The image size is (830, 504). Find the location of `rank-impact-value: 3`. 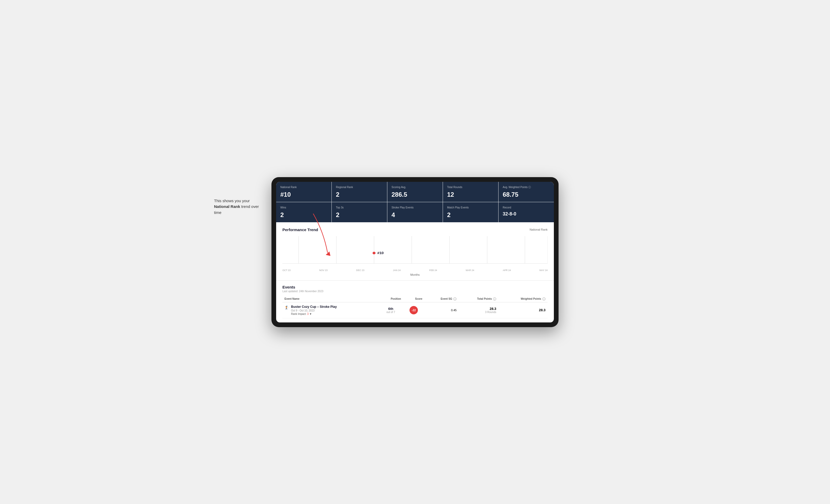

rank-impact-value: 3 is located at coordinates (308, 314).